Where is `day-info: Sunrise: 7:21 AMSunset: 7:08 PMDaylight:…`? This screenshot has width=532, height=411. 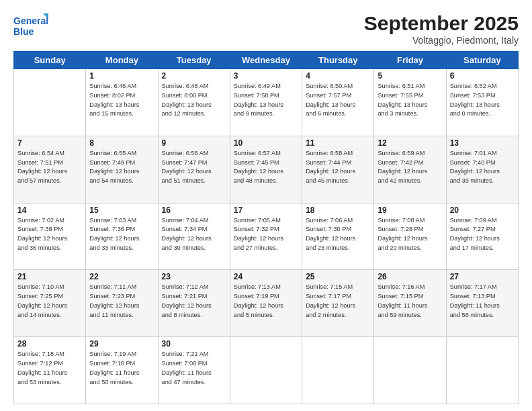 day-info: Sunrise: 7:21 AMSunset: 7:08 PMDaylight:… is located at coordinates (194, 368).